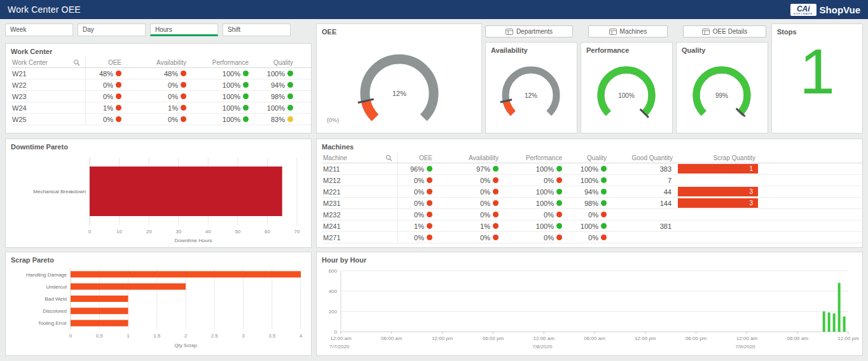 This screenshot has width=868, height=361. I want to click on bar-handling-damage, so click(186, 275).